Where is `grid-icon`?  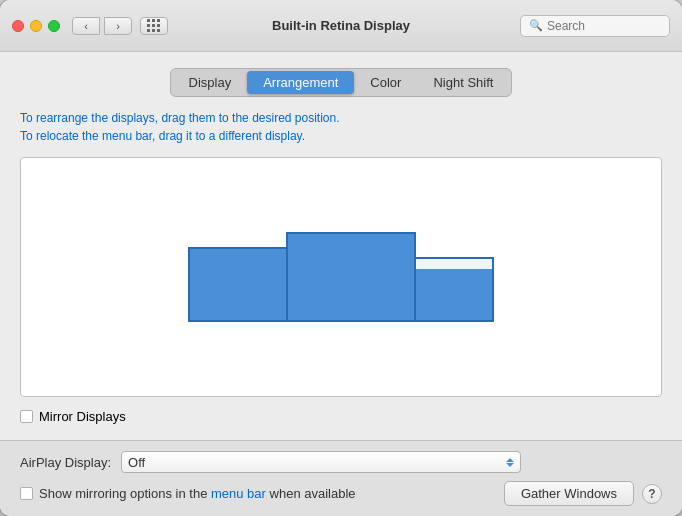 grid-icon is located at coordinates (154, 26).